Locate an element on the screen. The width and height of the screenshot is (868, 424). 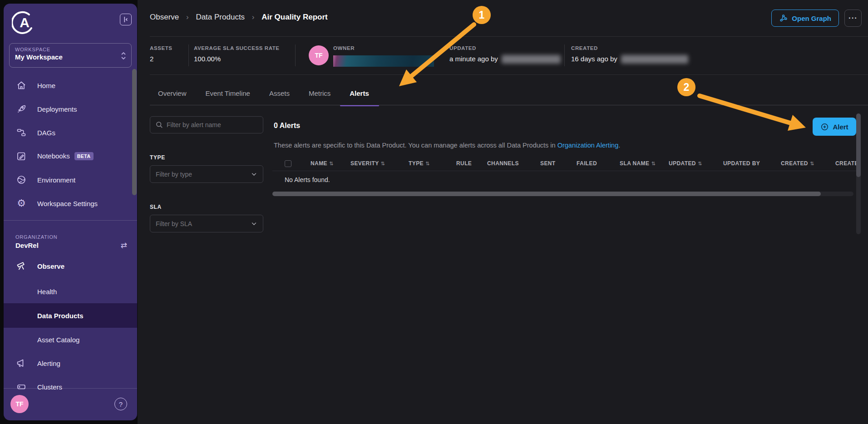
sidebar-item-health: Health is located at coordinates (70, 291).